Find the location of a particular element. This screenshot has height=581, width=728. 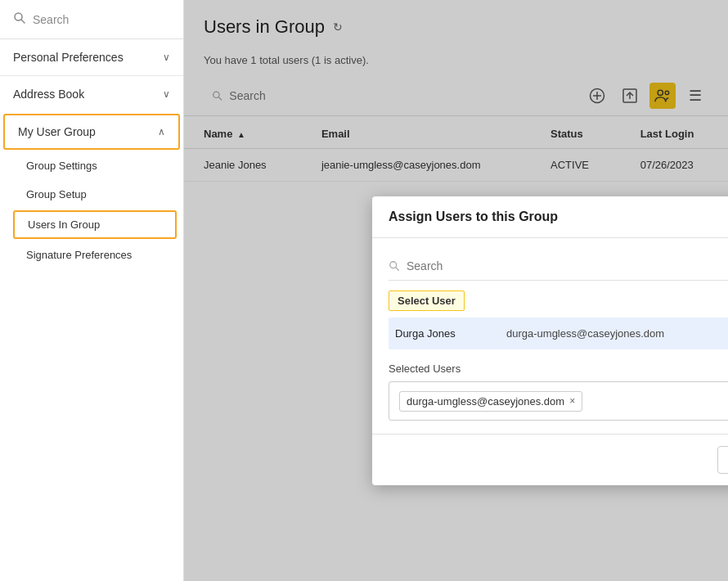

tag-remove-button: × is located at coordinates (573, 401).